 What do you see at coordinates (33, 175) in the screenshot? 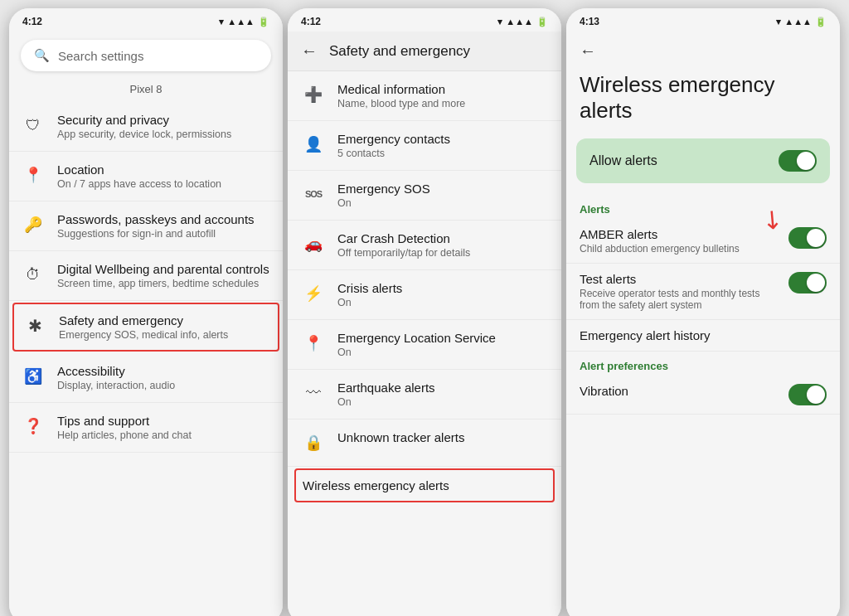
I see `location-icon: 📍` at bounding box center [33, 175].